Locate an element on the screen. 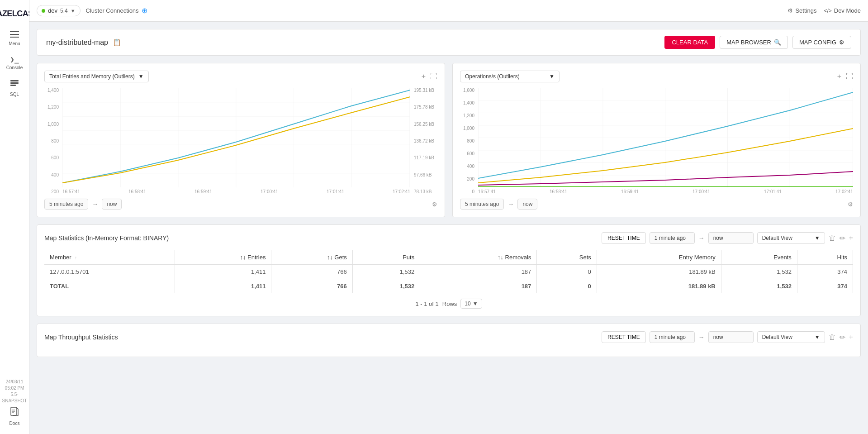 The width and height of the screenshot is (868, 434). devmode-label: Dev Mode is located at coordinates (848, 11).